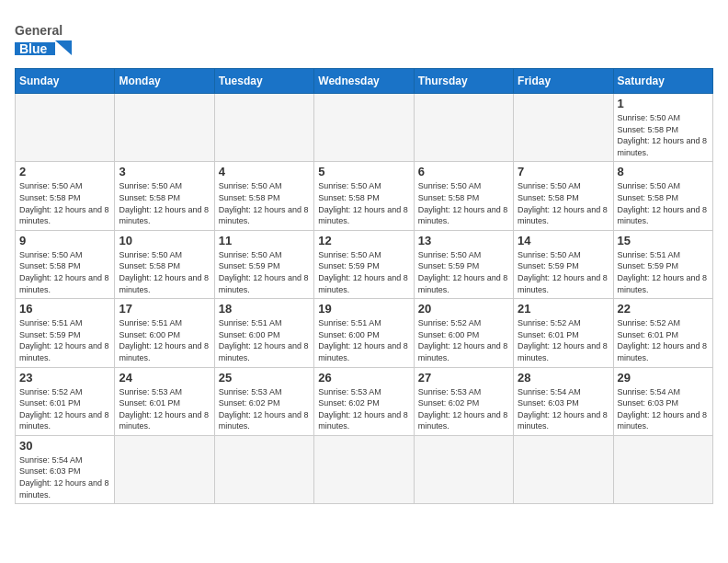  I want to click on calendar-cell: 24Sunrise: 5:53 AM Sunset: 6:01 PM Dayli…, so click(165, 401).